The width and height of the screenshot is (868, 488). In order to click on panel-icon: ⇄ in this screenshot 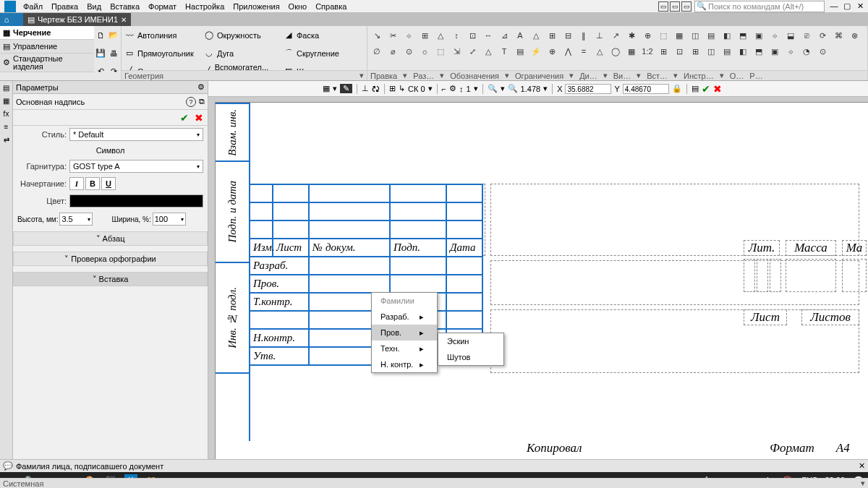, I will do `click(7, 141)`.